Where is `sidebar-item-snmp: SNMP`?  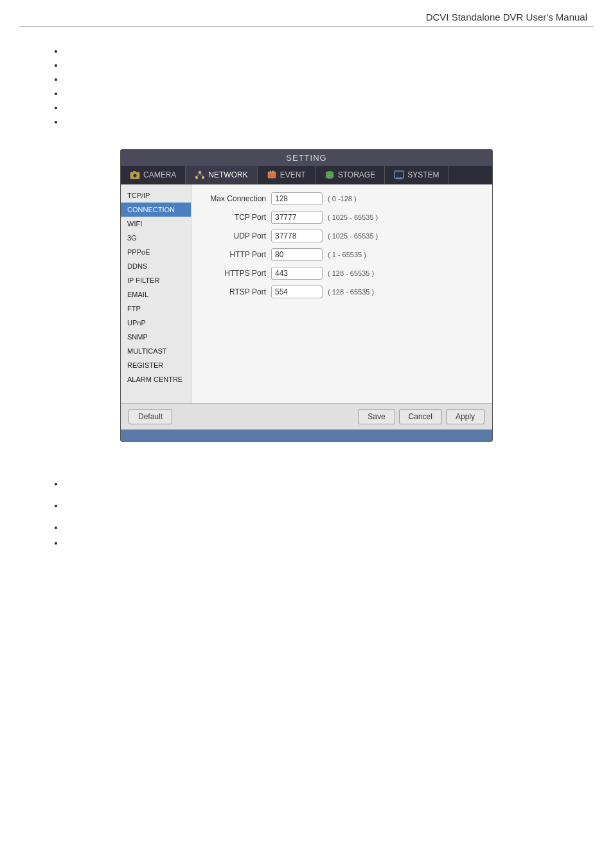
sidebar-item-snmp: SNMP is located at coordinates (155, 337).